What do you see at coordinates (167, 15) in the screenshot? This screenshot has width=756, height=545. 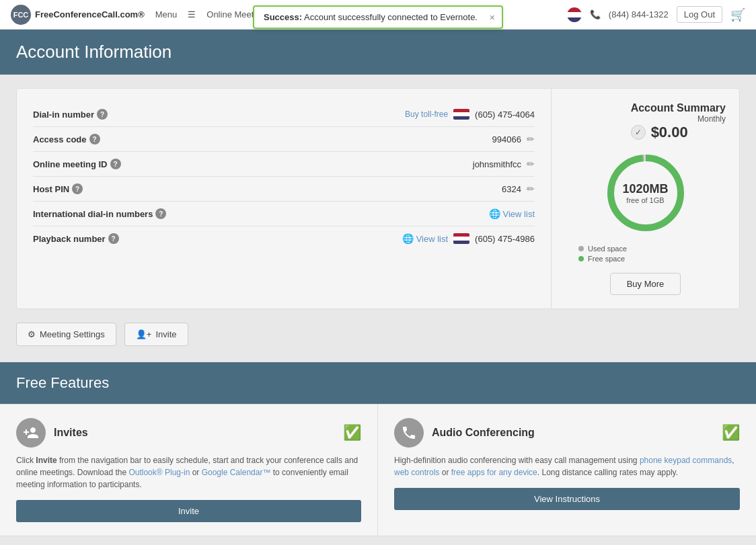 I see `menu-label: Menu` at bounding box center [167, 15].